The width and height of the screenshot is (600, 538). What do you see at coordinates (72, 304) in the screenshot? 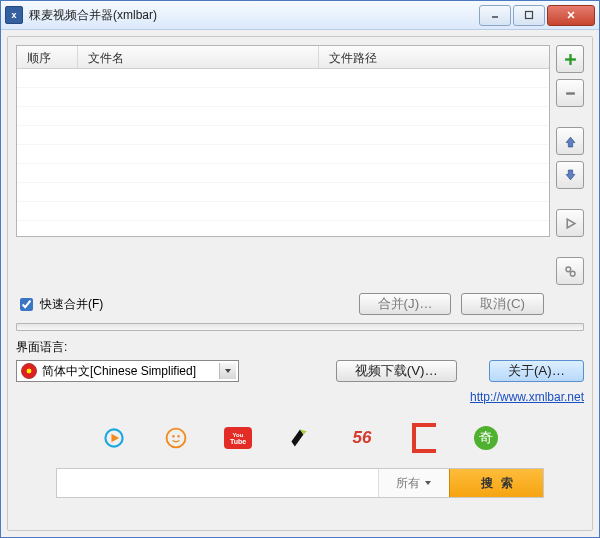
I see `fast-merge-label: 快速合并(F)` at bounding box center [72, 304].